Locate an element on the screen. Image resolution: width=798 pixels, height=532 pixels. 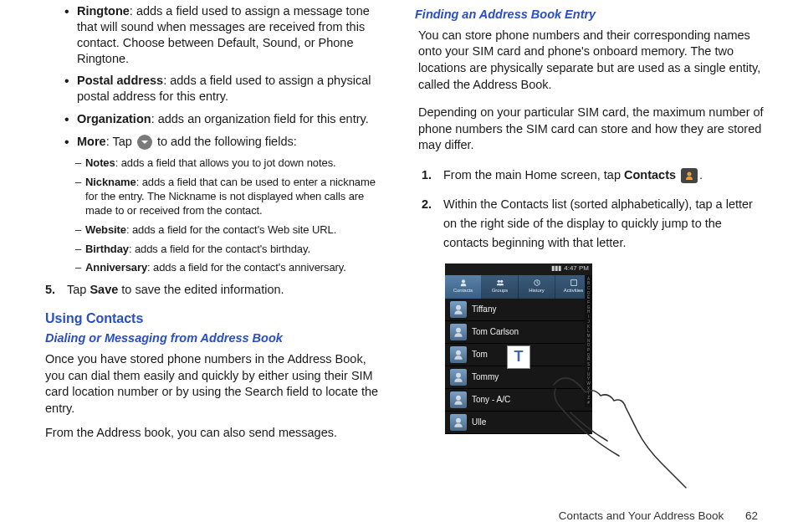
footer-section: Contacts and Your Address Book is located at coordinates (641, 515).